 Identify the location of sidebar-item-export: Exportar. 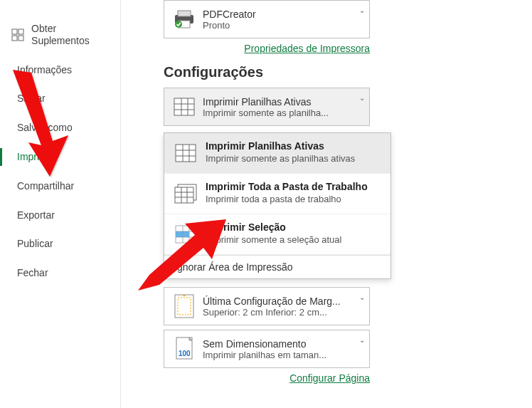
(60, 215).